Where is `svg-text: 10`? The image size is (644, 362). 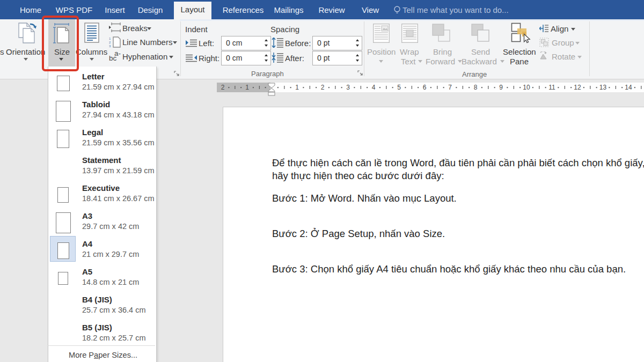
svg-text: 10 is located at coordinates (526, 87).